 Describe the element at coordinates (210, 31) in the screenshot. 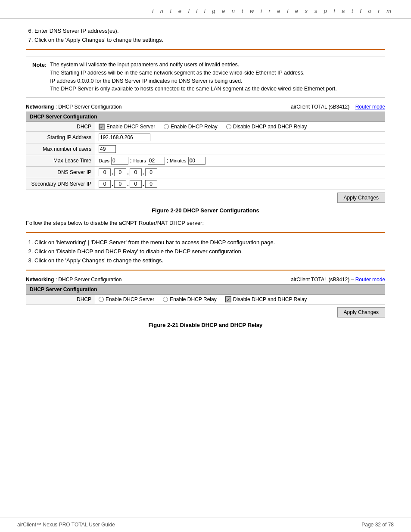

I see `step-6: Enter DNS Server IP address(es).` at that location.